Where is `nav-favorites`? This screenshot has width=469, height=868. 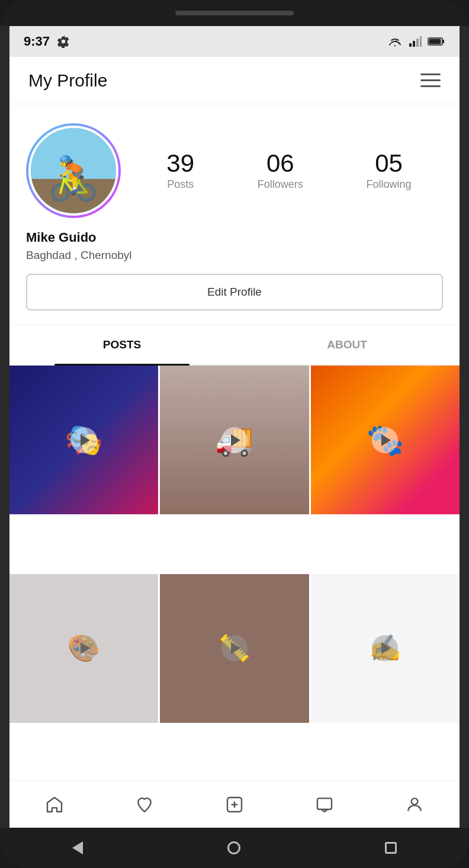
nav-favorites is located at coordinates (144, 805).